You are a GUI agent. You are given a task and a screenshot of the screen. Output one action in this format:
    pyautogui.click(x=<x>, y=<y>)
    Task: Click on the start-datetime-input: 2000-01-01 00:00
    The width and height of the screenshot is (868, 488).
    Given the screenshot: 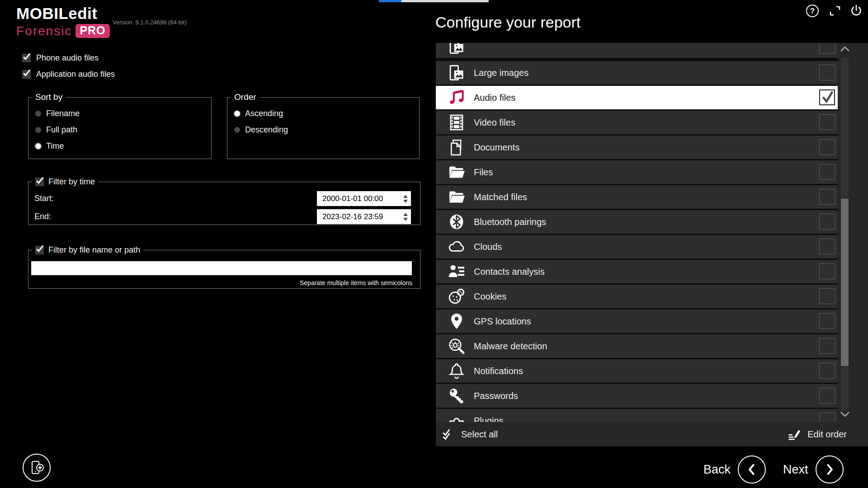 What is the action you would take?
    pyautogui.click(x=364, y=199)
    